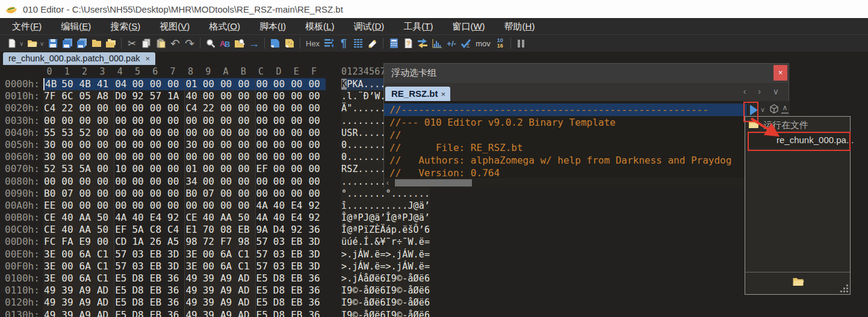 The height and width of the screenshot is (317, 868). I want to click on hex-byte: 9A, so click(264, 230).